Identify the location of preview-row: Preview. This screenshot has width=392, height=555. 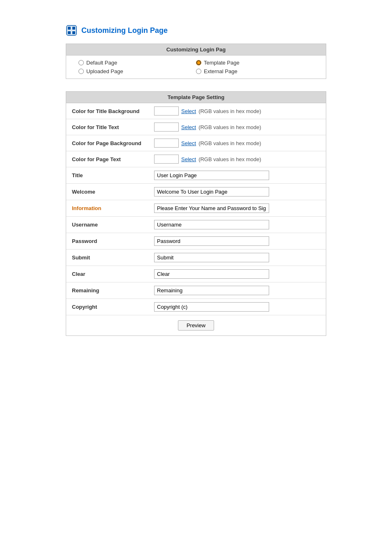
(196, 326).